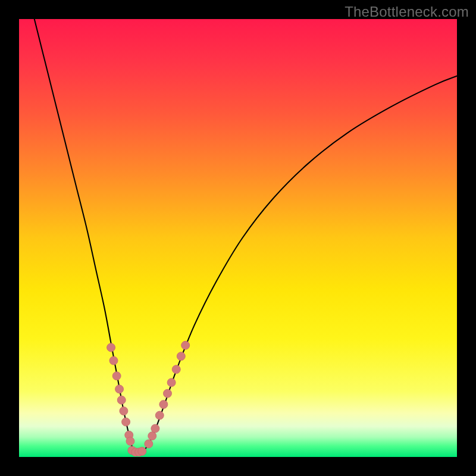 The image size is (476, 476). Describe the element at coordinates (149, 399) in the screenshot. I see `marker-layer` at that location.